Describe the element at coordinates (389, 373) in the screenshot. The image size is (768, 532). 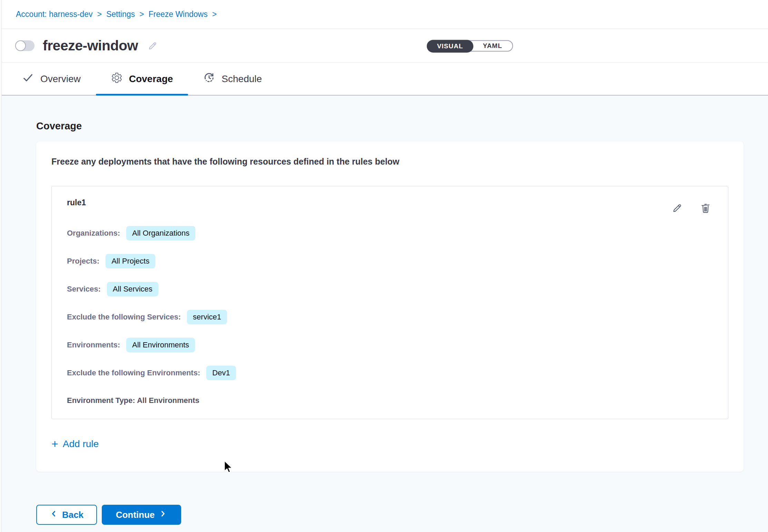
I see `rule-row: Exclude the following Environments:Dev1` at that location.